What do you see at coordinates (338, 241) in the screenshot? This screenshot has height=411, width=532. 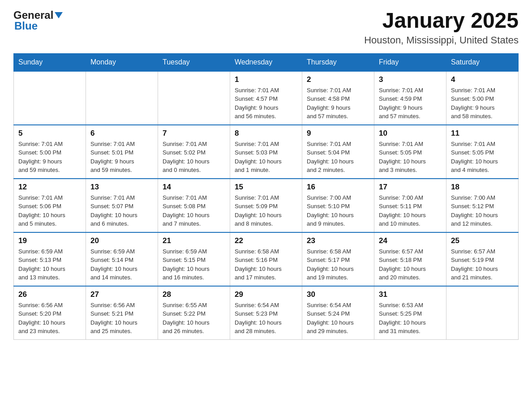 I see `day-number: 23` at bounding box center [338, 241].